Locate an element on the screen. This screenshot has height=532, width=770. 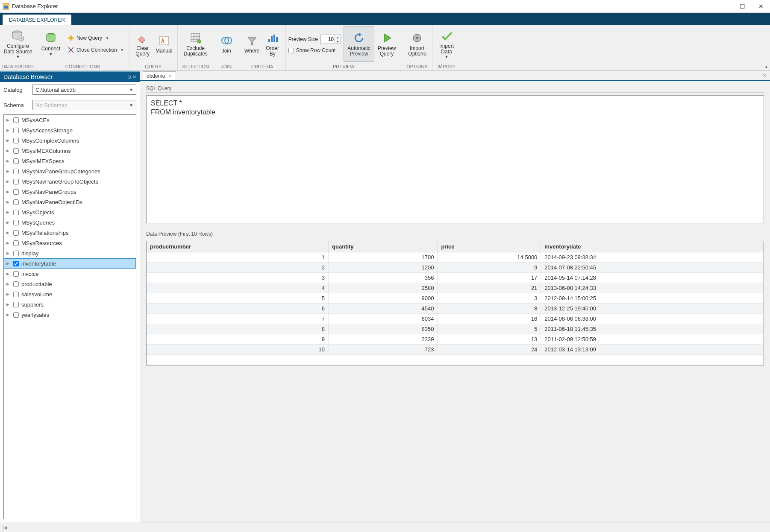
table-row: 1170014.50002014-09-23 09:38:34 is located at coordinates (455, 257).